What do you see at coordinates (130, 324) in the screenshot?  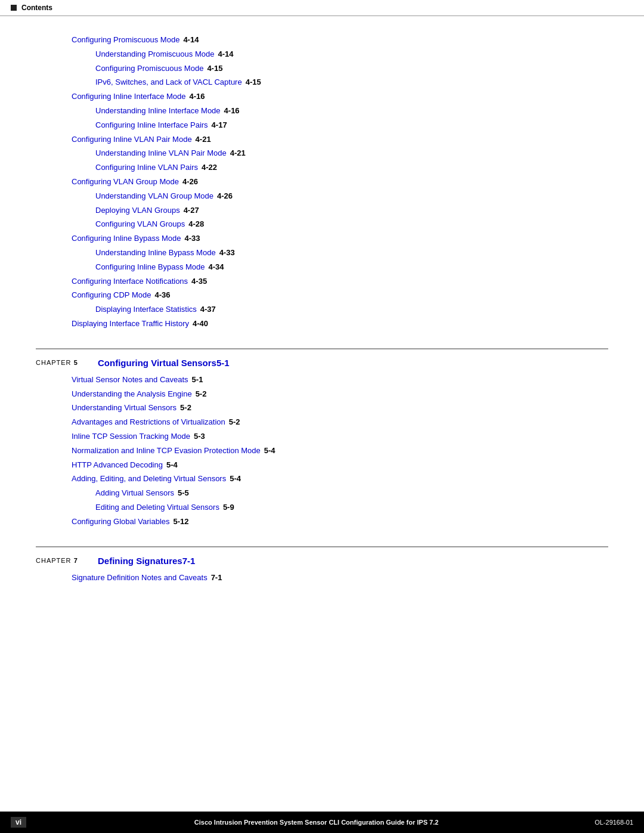 I see `toc-link-text: Displaying Interface Traffic History` at bounding box center [130, 324].